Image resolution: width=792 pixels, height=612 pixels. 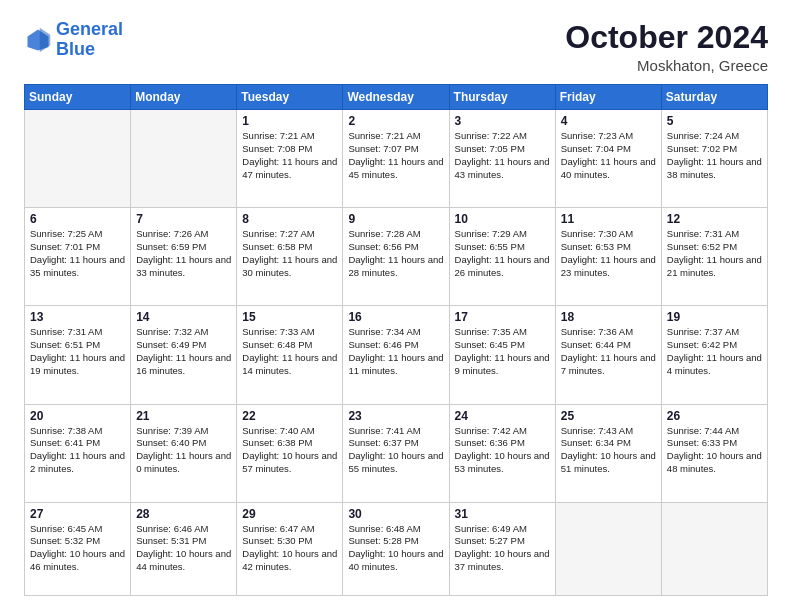 What do you see at coordinates (502, 254) in the screenshot?
I see `cell-info: Sunrise: 7:29 AMSunset: 6:55 PMDaylight:…` at bounding box center [502, 254].